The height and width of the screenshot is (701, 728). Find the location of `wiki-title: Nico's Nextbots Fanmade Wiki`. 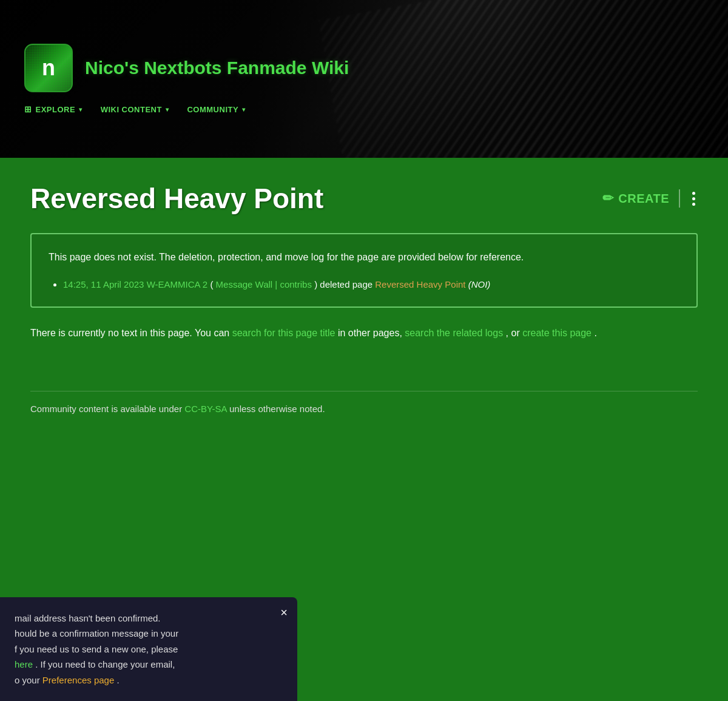

wiki-title: Nico's Nextbots Fanmade Wiki is located at coordinates (217, 68).